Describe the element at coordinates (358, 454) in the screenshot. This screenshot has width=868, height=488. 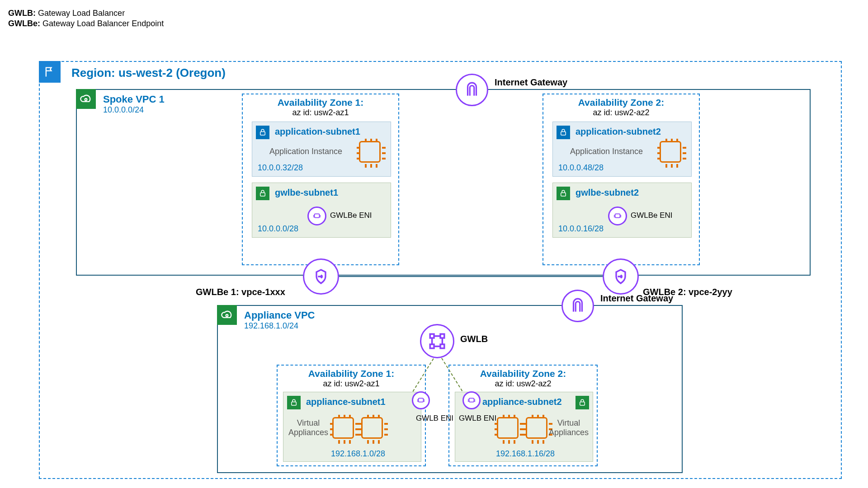
I see `appliance-az1-cidr: 192.168.1.0/28` at that location.